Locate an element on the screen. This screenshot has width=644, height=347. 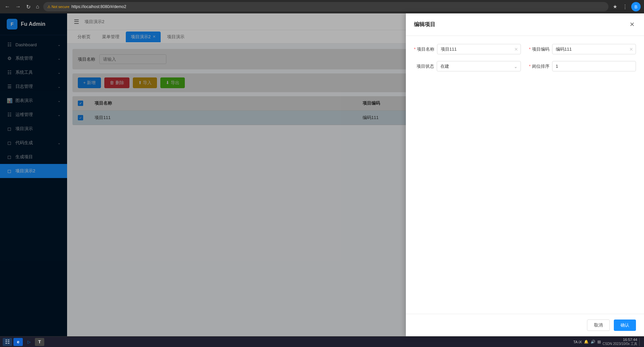
taskbar-notification-icon: 🔔 is located at coordinates (586, 342).